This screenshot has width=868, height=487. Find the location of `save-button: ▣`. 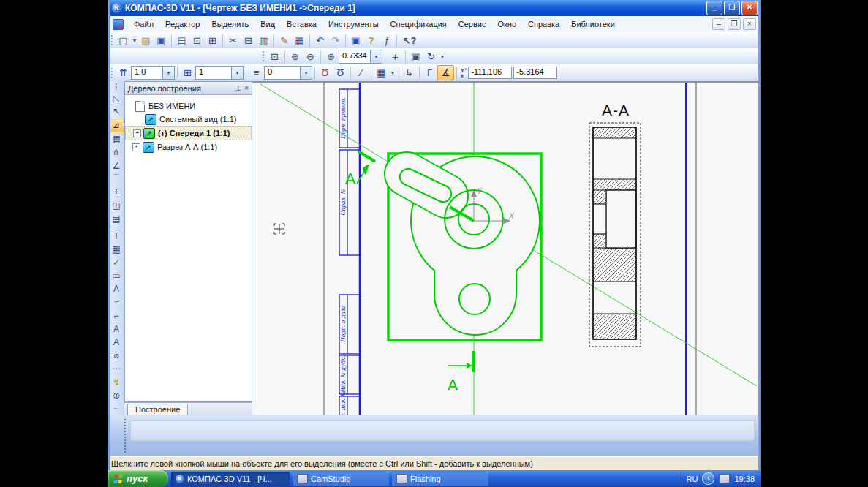

save-button: ▣ is located at coordinates (161, 41).